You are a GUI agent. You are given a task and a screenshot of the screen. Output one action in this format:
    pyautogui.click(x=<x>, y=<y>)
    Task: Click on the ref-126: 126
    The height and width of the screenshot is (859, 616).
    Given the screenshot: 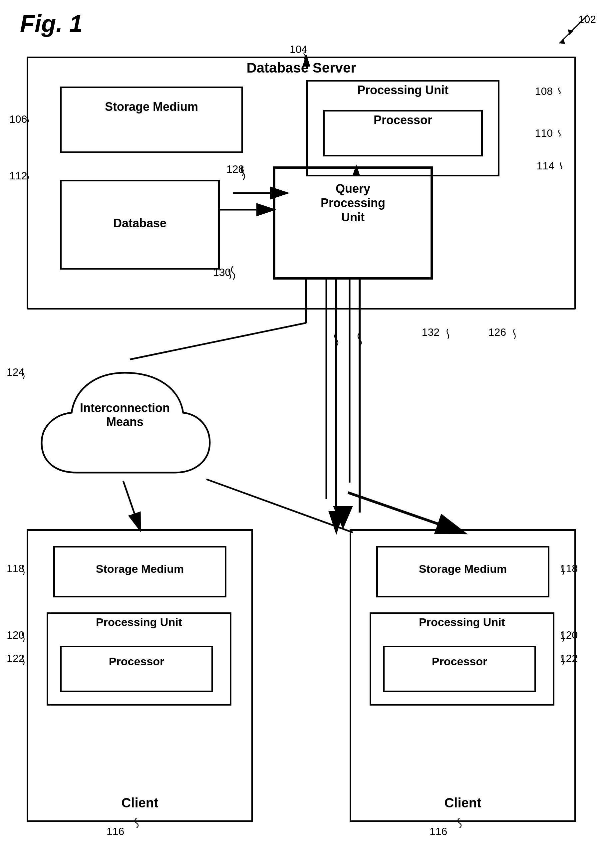 What is the action you would take?
    pyautogui.click(x=497, y=333)
    